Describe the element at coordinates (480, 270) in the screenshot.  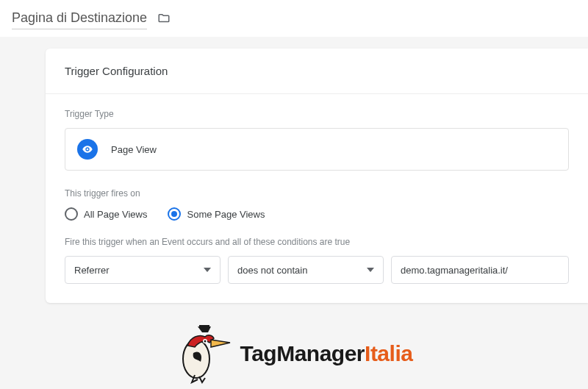
I see `condition-value-input: demo.tagmanageritalia.it/` at that location.